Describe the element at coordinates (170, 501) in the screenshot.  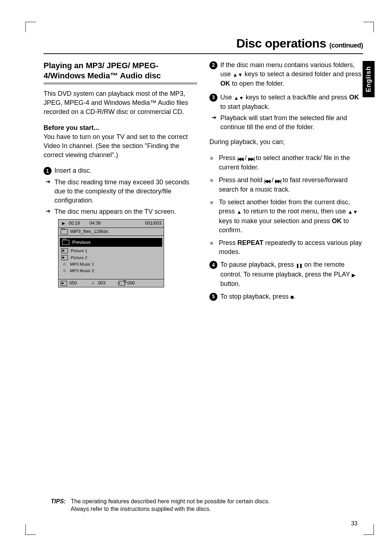
I see `tips-line-1: The operating features described here mi…` at that location.